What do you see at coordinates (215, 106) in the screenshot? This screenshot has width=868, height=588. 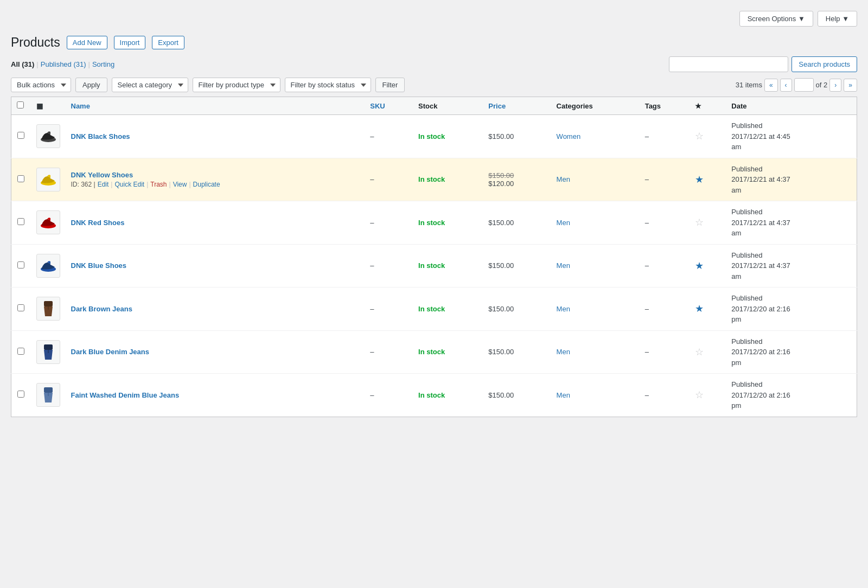 I see `name-header: Name` at bounding box center [215, 106].